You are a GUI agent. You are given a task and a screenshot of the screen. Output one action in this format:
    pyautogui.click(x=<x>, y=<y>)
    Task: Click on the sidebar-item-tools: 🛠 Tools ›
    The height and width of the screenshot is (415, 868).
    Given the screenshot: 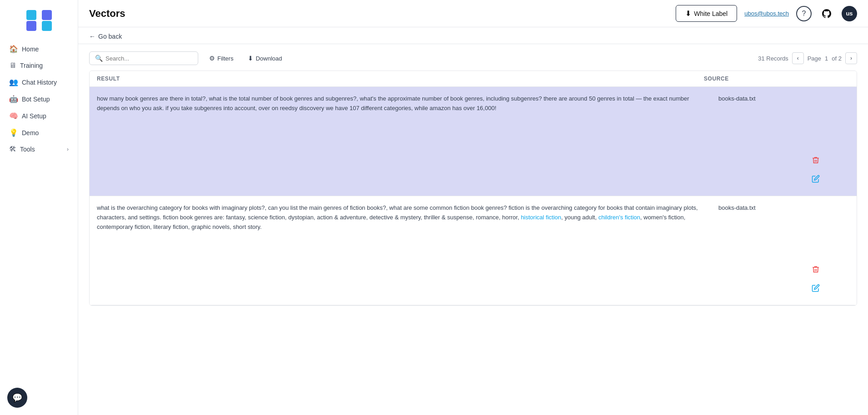 What is the action you would take?
    pyautogui.click(x=39, y=149)
    